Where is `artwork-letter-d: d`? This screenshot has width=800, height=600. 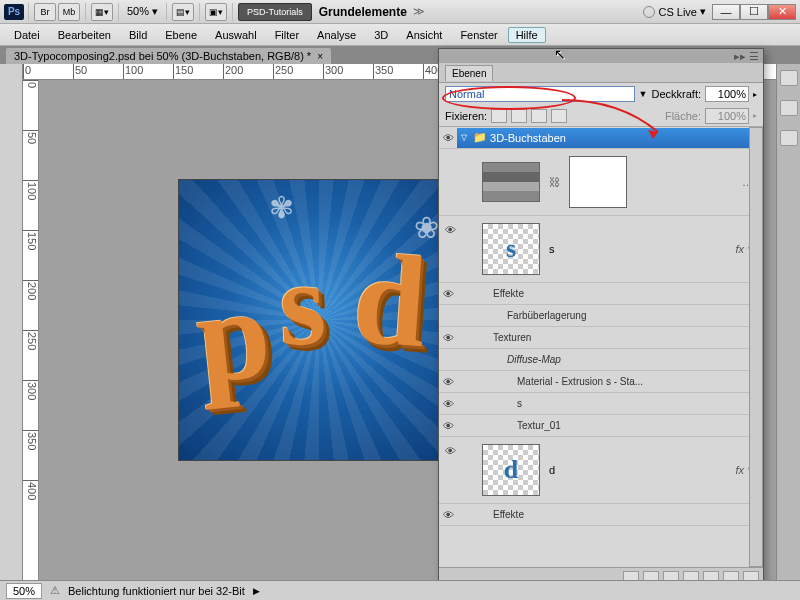 artwork-letter-d: d is located at coordinates (390, 300).